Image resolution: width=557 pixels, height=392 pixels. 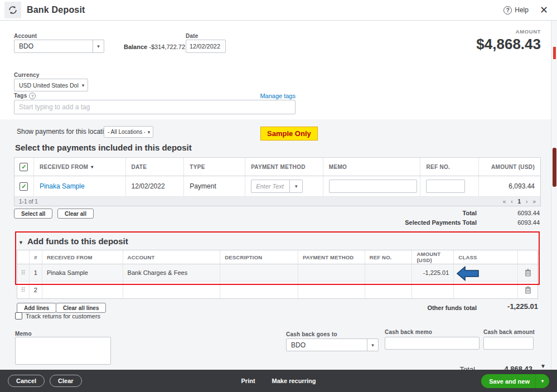 What do you see at coordinates (445, 186) in the screenshot?
I see `ref-no-input` at bounding box center [445, 186].